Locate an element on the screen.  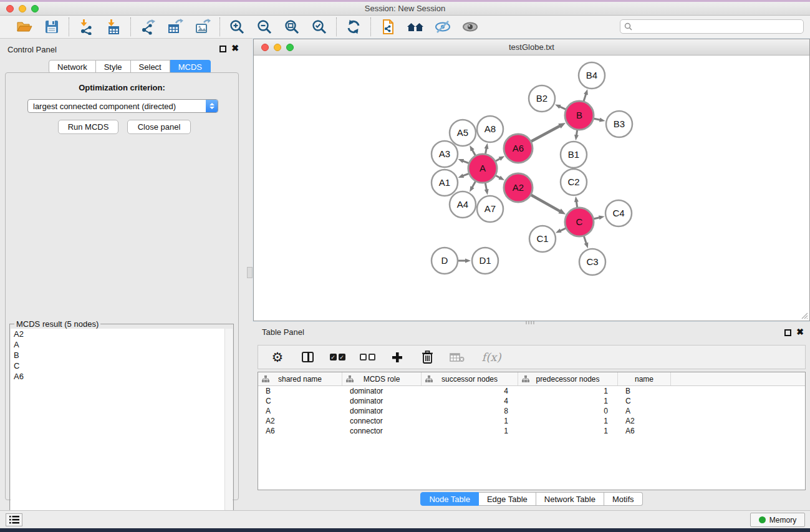
tab-mcds: MCDS is located at coordinates (191, 67).